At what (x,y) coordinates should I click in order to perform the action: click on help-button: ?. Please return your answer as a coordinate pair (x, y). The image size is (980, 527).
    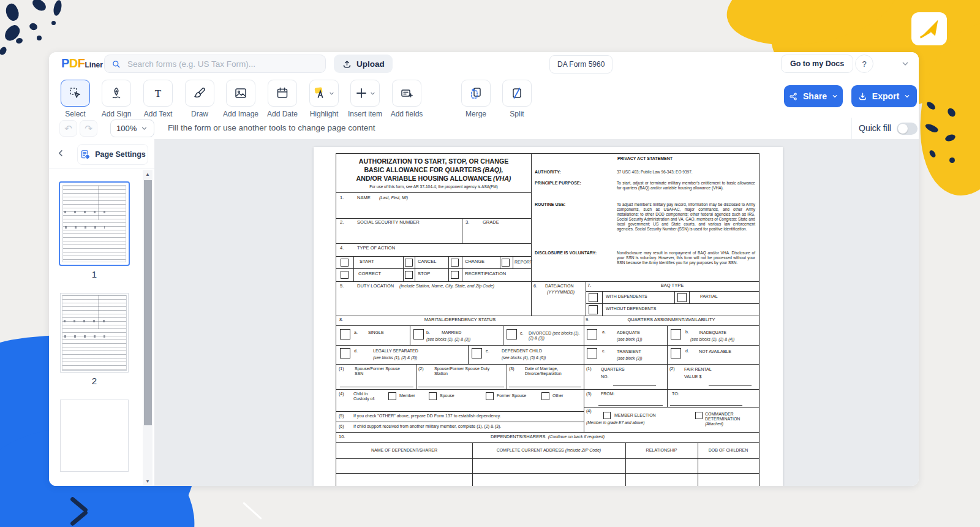
    Looking at the image, I should click on (864, 64).